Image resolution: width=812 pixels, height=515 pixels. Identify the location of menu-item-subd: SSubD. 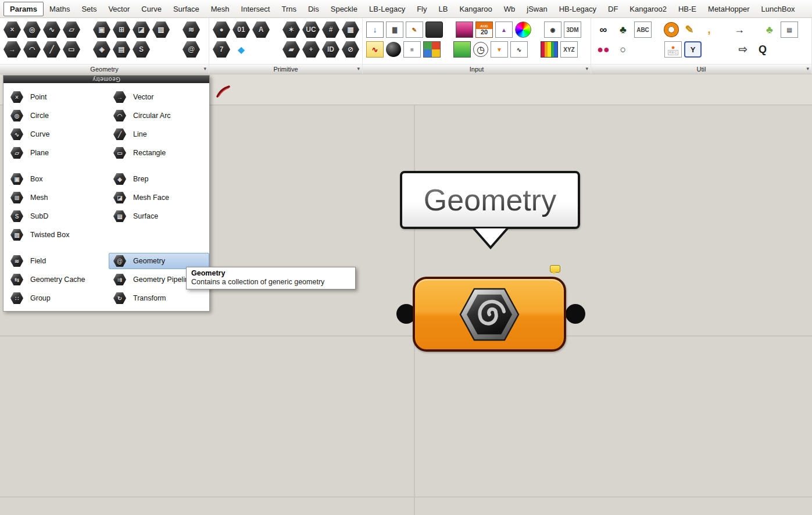
(56, 216).